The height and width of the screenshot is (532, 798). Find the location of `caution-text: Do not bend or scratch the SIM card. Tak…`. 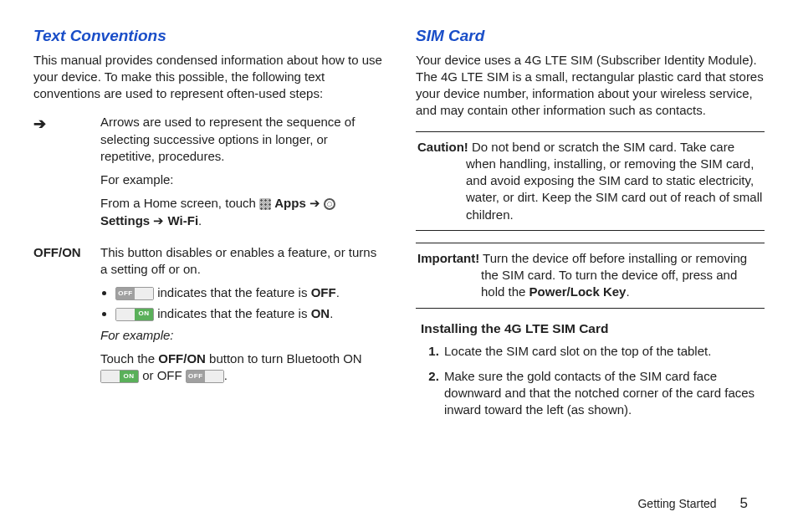

caution-text: Do not bend or scratch the SIM card. Tak… is located at coordinates (614, 181).